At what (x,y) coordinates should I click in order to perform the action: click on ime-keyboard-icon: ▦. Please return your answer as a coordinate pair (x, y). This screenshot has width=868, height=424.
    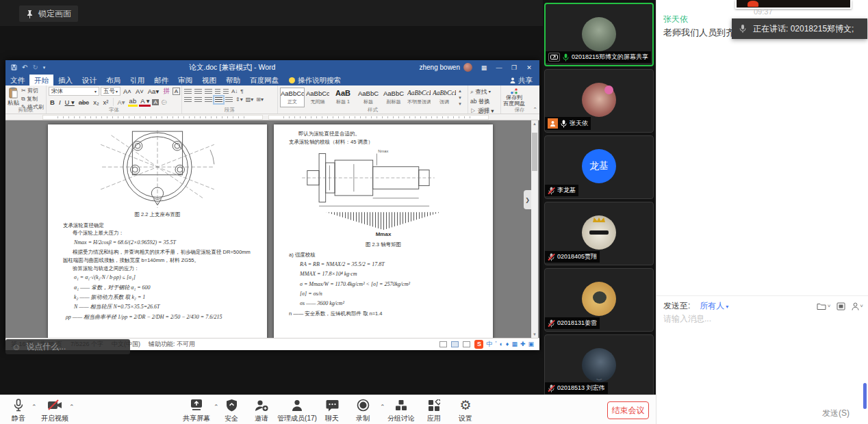
    Looking at the image, I should click on (515, 344).